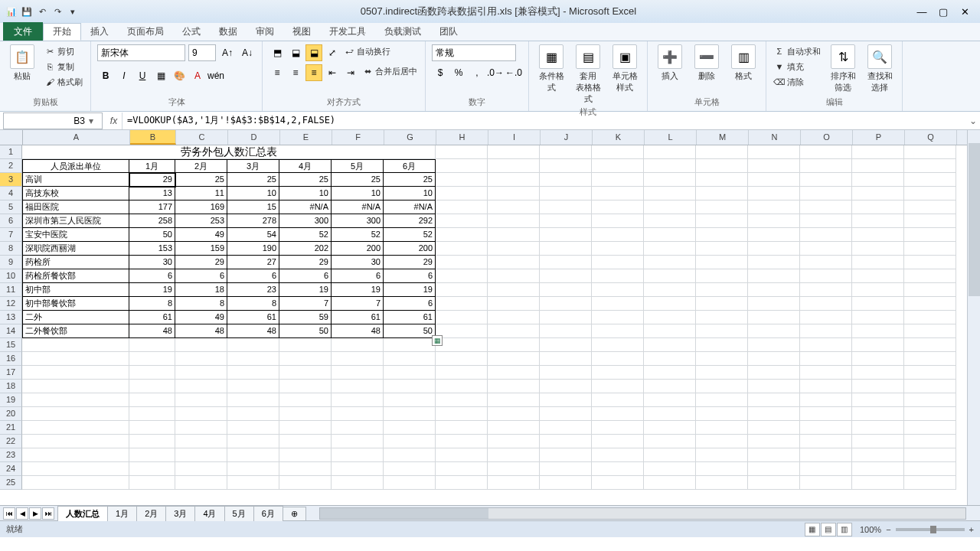  What do you see at coordinates (828, 530) in the screenshot?
I see `page-layout-view-icon: ▤` at bounding box center [828, 530].